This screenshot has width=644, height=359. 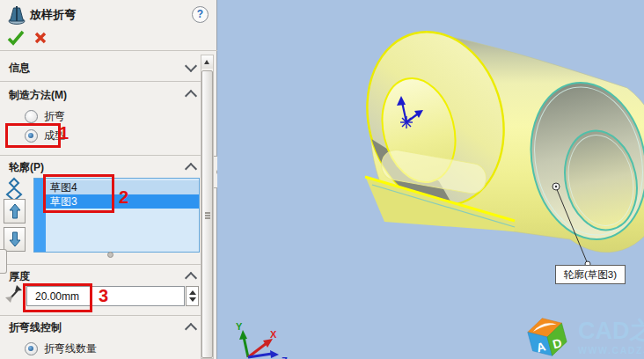 I want to click on watermark: A D CAD之家 WWW.CADZJ.COM, so click(x=584, y=337).